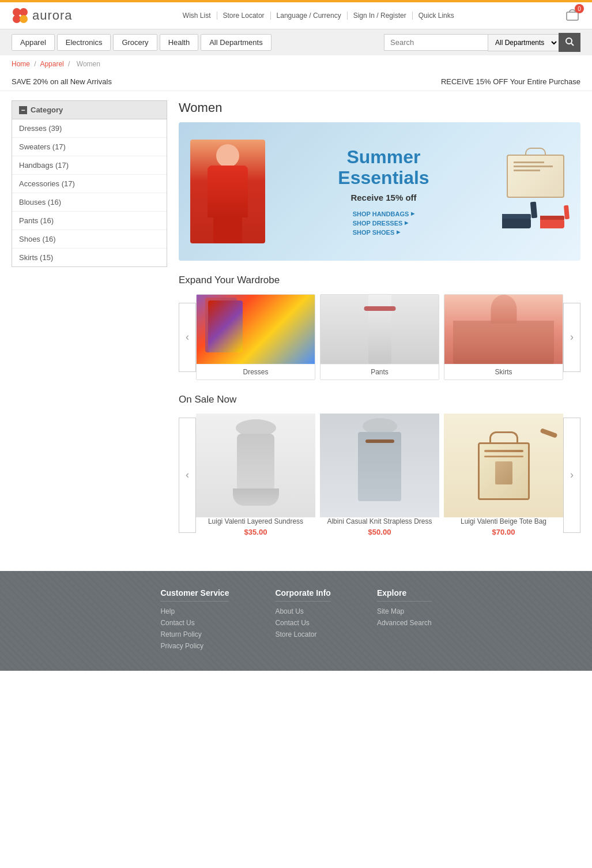 This screenshot has height=868, width=592. I want to click on sidebar-item-pants: Pants (16), so click(89, 221).